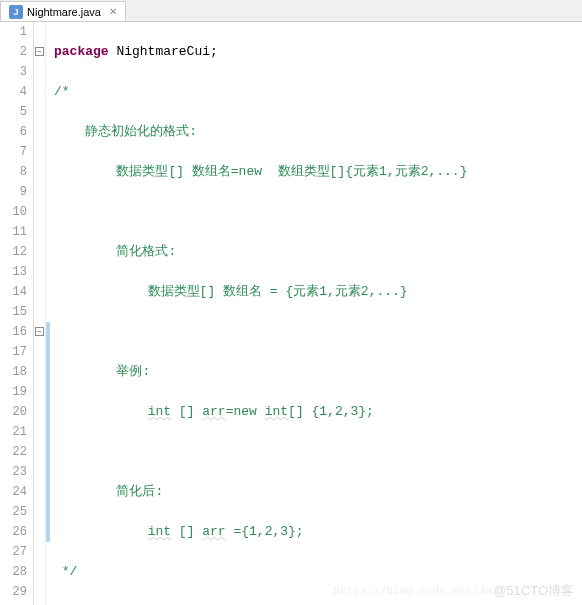 Image resolution: width=582 pixels, height=605 pixels. I want to click on line-number: 18, so click(14, 372).